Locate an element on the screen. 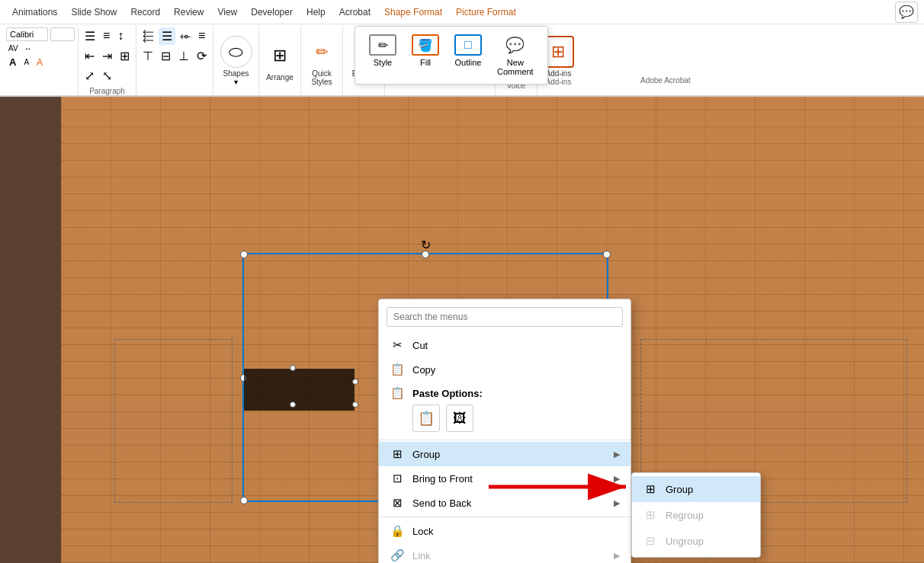  arrange-icon: ⊞ is located at coordinates (280, 56).